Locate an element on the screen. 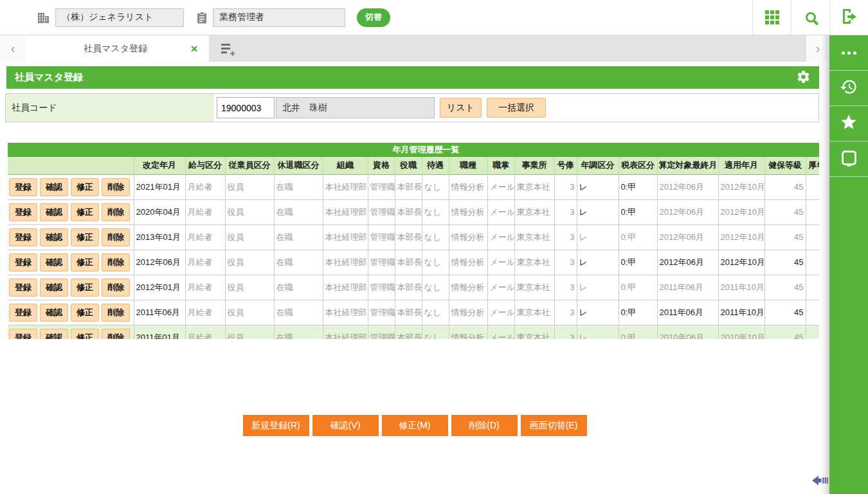  topbar-right is located at coordinates (810, 17).